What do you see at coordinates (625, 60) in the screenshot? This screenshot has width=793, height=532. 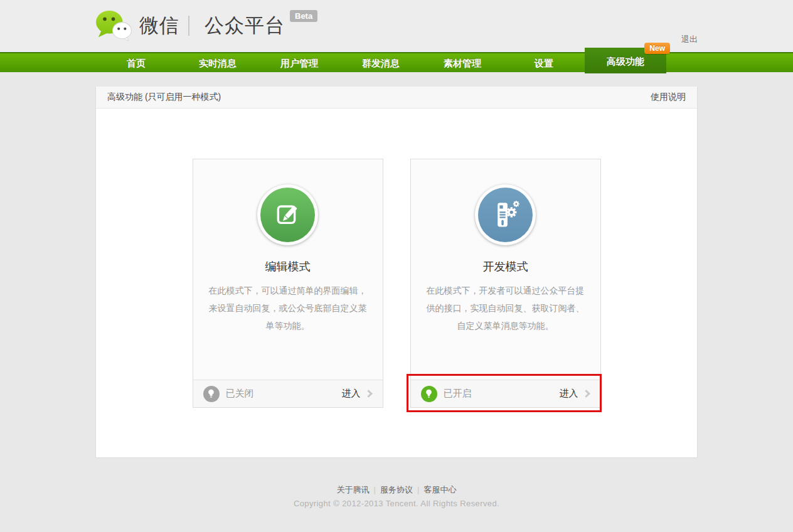 I see `nav-item-advanced-features: 高级功能 New` at bounding box center [625, 60].